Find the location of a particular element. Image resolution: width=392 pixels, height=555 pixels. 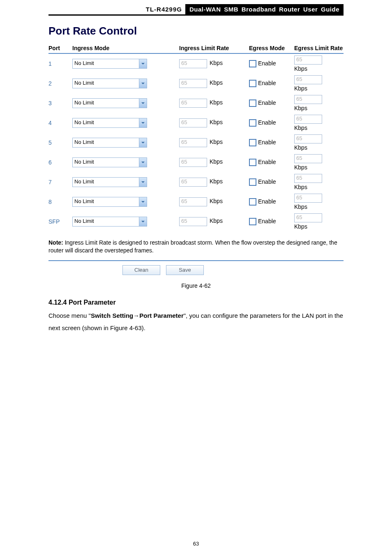

note-text: Note: Ingress Limit Rate is designed to … is located at coordinates (196, 247).